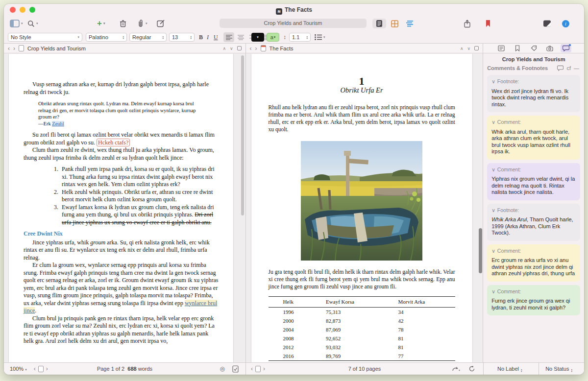  I want to click on attach-button: ▾, so click(142, 24).